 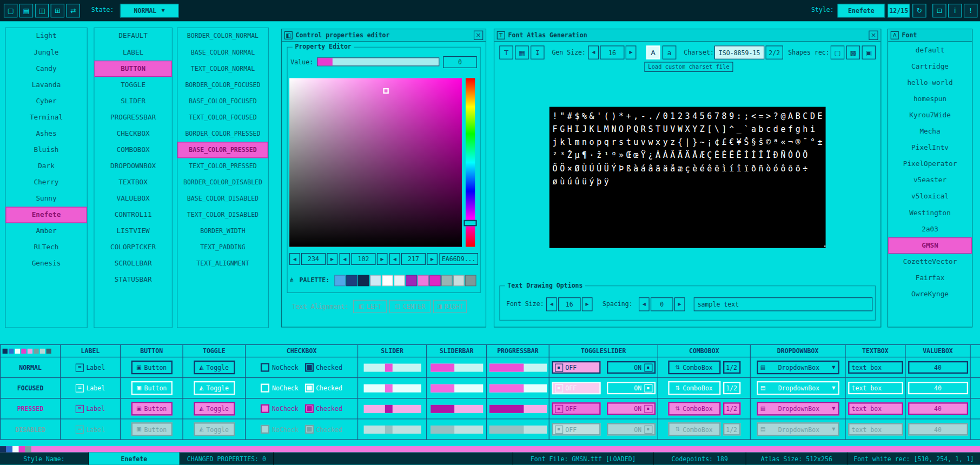 I want to click on type-button: T, so click(x=506, y=52).